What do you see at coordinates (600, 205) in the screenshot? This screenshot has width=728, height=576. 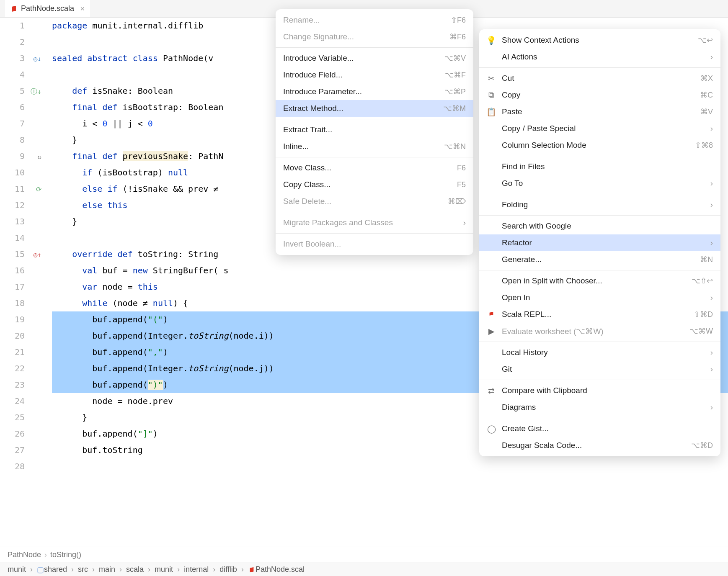 I see `folding-item: Folding›` at bounding box center [600, 205].